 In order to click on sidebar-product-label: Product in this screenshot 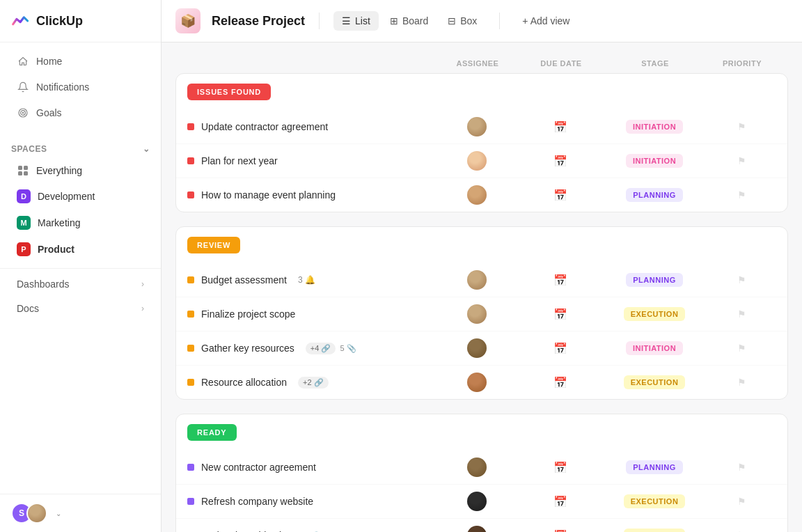, I will do `click(56, 249)`.